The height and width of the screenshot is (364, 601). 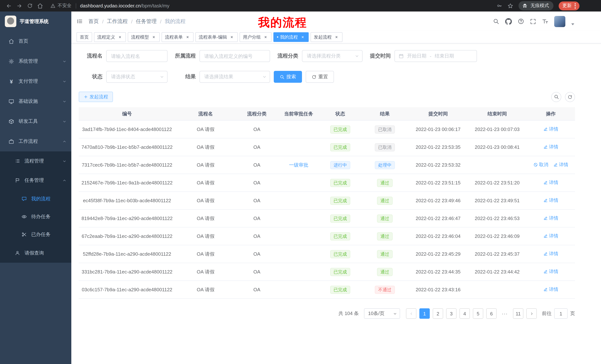 What do you see at coordinates (235, 56) in the screenshot?
I see `process-definition-input` at bounding box center [235, 56].